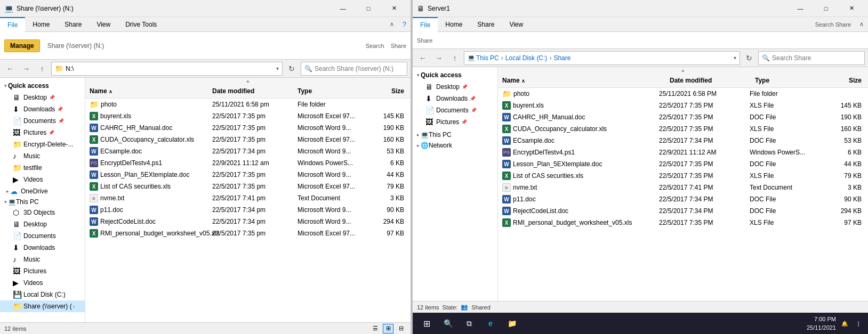  What do you see at coordinates (248, 198) in the screenshot?
I see `table-row: ≡ nvme.txt 22/5/2017 7:41 pm Text Docume…` at bounding box center [248, 198].